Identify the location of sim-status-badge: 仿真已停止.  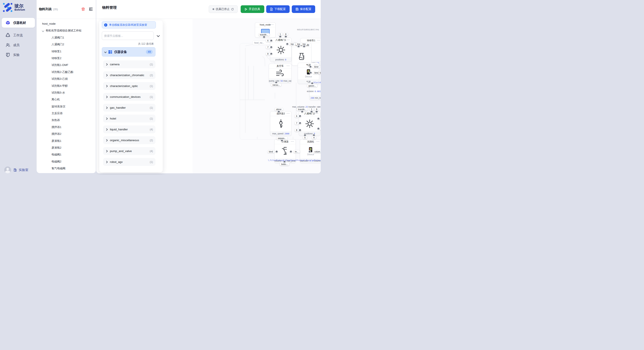
(223, 9).